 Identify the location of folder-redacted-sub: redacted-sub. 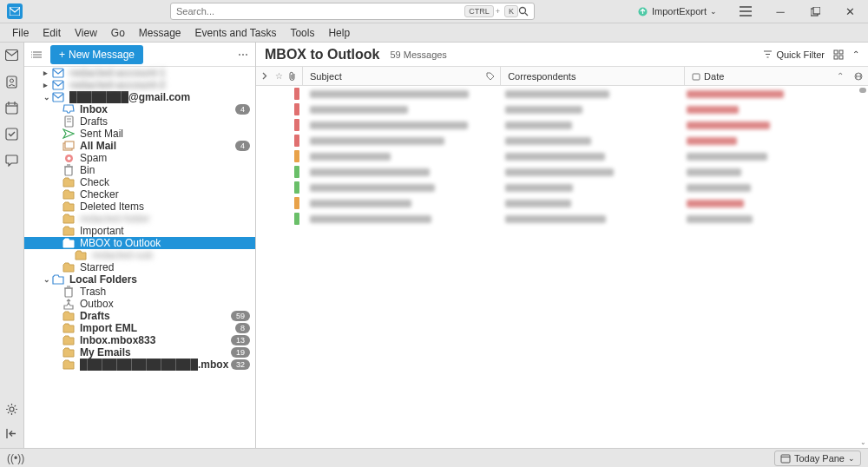
(140, 255).